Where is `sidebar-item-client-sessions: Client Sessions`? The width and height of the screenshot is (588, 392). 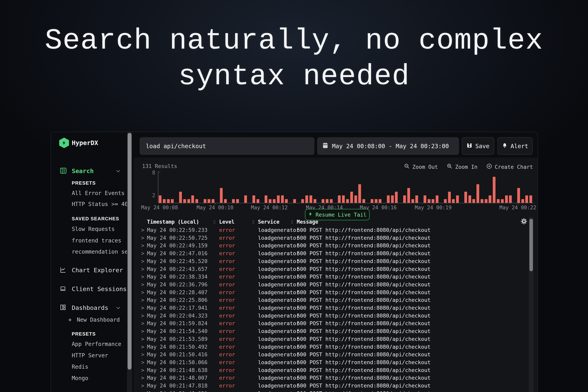 sidebar-item-client-sessions: Client Sessions is located at coordinates (99, 289).